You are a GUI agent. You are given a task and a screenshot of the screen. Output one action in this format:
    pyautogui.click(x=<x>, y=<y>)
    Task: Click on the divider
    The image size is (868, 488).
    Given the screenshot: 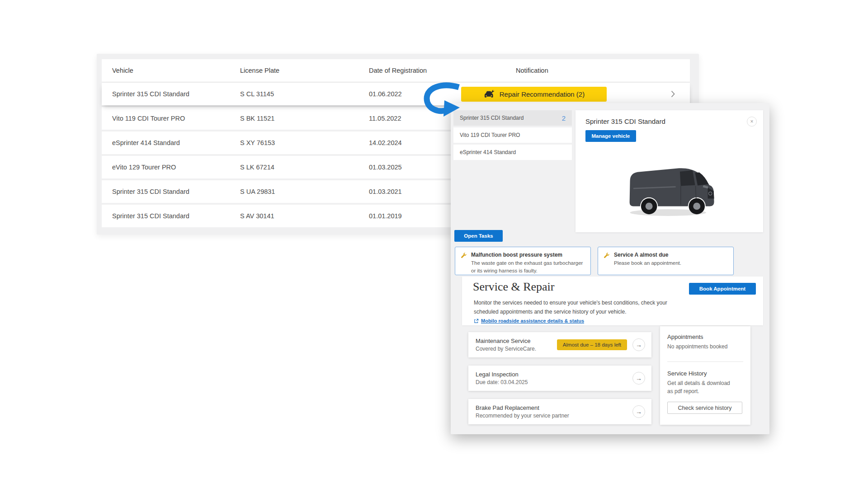 What is the action you would take?
    pyautogui.click(x=705, y=361)
    